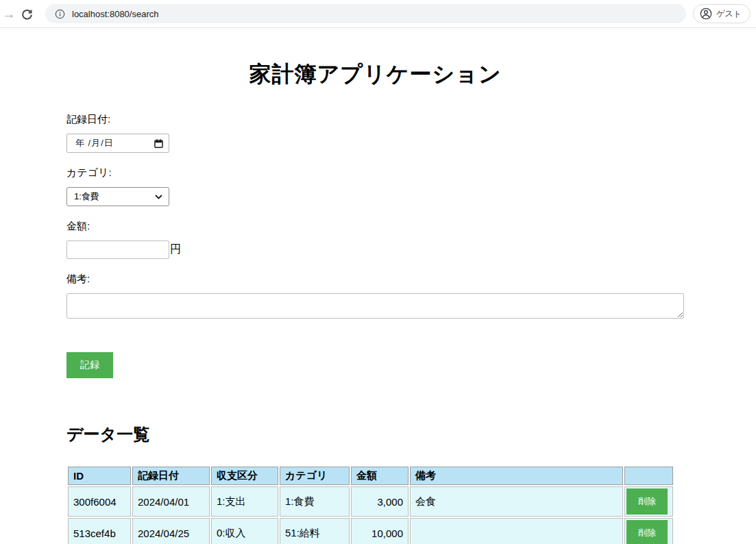 The width and height of the screenshot is (756, 544). I want to click on page-title: 家計簿アプリケーション, so click(376, 75).